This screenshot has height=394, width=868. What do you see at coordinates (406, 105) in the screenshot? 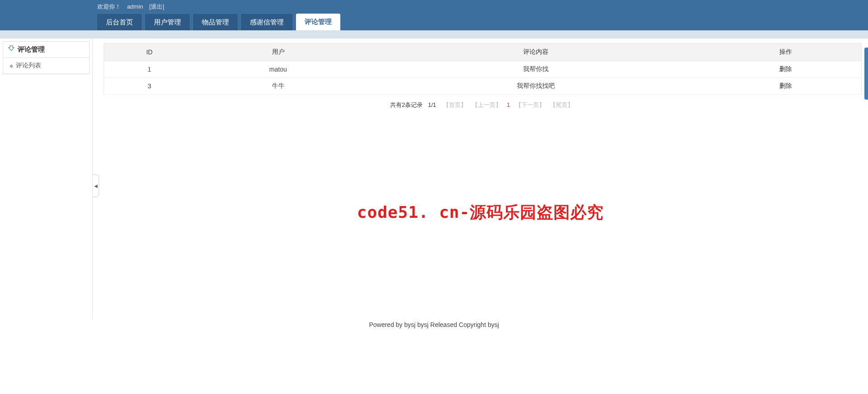
I see `pagination-summary: 共有2条记录` at bounding box center [406, 105].